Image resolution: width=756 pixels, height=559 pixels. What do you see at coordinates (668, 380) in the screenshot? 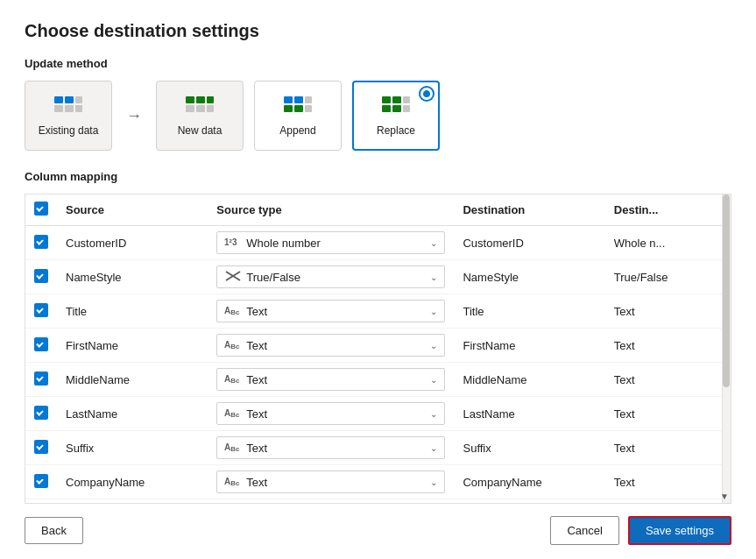
I see `row-destin-4: Text` at bounding box center [668, 380].